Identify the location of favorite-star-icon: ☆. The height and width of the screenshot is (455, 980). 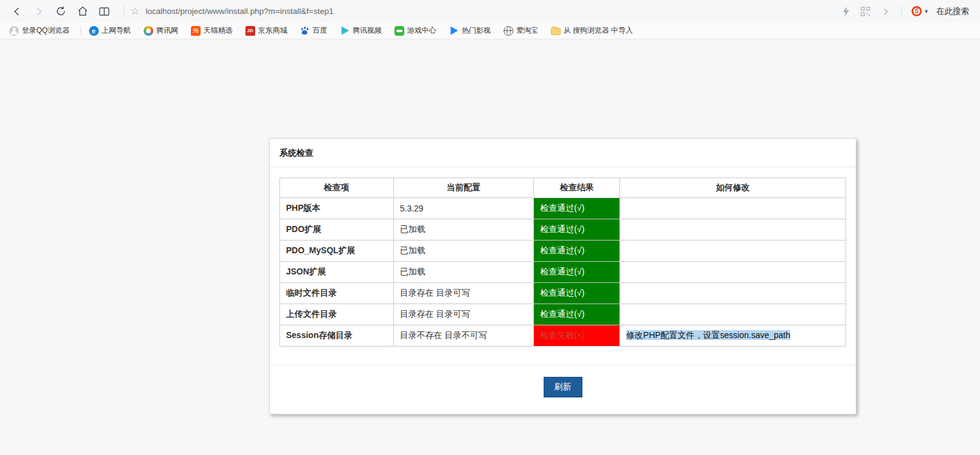
(135, 11).